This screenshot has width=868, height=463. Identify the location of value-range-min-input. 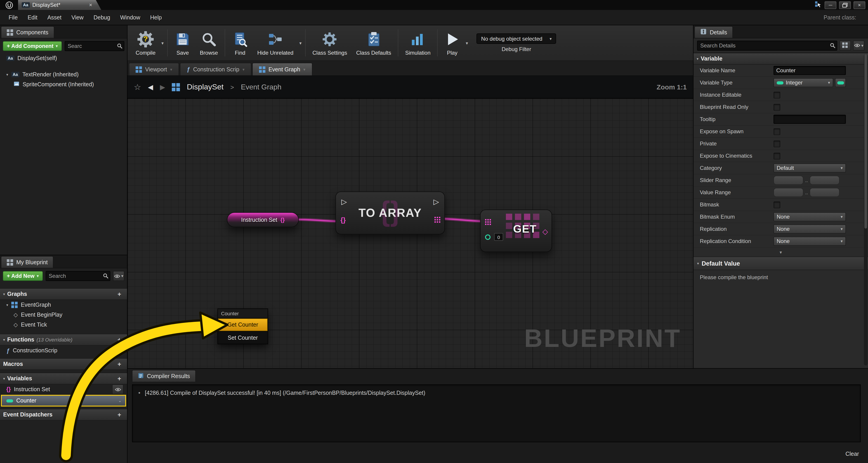
(788, 193).